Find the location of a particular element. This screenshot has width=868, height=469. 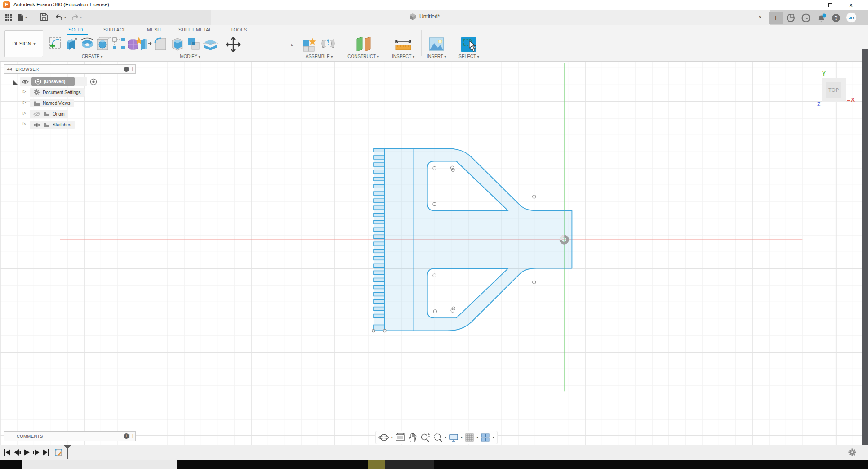

group-label-modify: MODIFY ▾ is located at coordinates (190, 57).